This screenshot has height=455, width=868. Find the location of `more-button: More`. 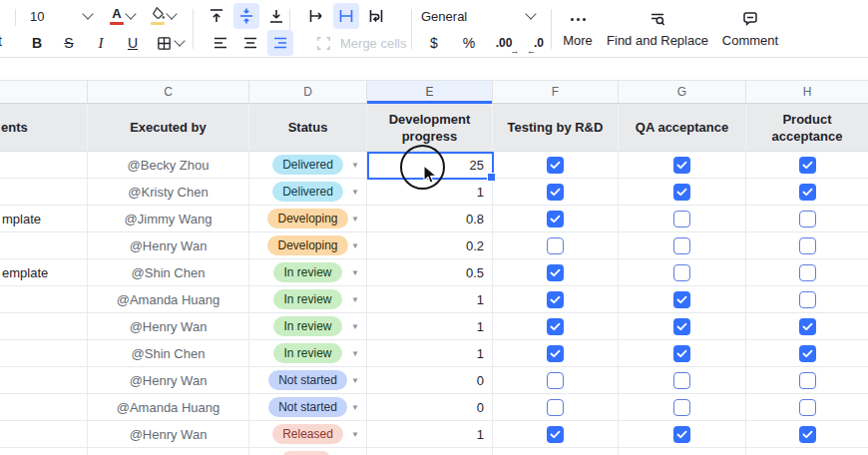

more-button: More is located at coordinates (578, 29).